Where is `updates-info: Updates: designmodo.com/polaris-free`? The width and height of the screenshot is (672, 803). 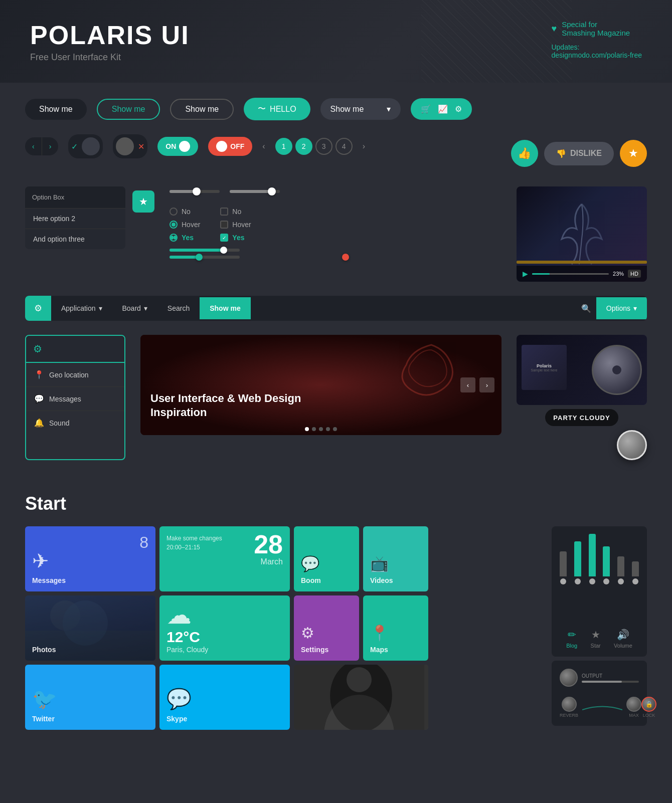 updates-info: Updates: designmodo.com/polaris-free is located at coordinates (597, 51).